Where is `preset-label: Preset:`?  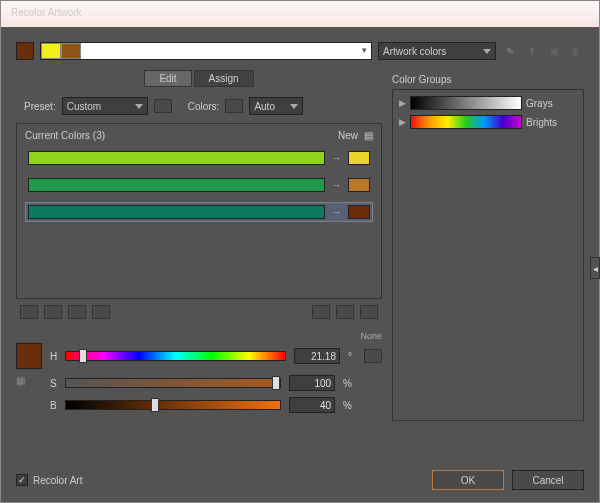
preset-label: Preset: is located at coordinates (40, 106).